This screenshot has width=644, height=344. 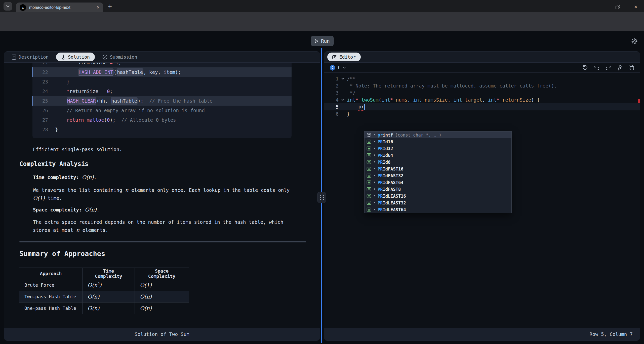 I want to click on language-selector: C C, so click(x=338, y=68).